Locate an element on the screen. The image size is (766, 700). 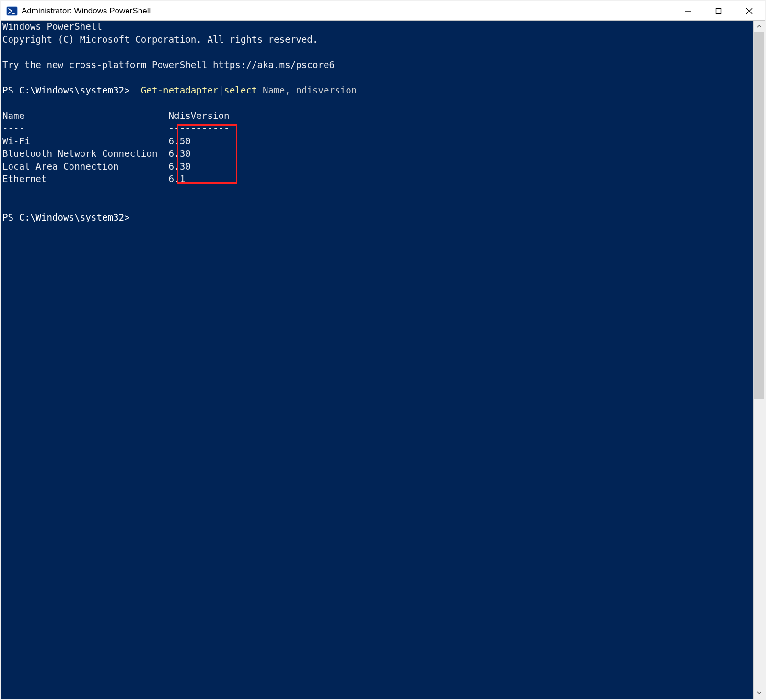
table-row-name: Bluetooth Network Connection is located at coordinates (85, 154).